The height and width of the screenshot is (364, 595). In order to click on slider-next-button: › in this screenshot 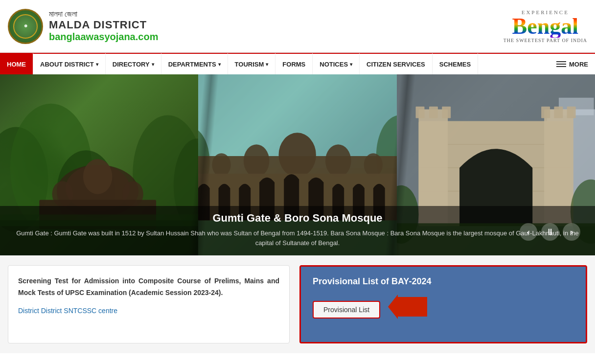, I will do `click(572, 232)`.